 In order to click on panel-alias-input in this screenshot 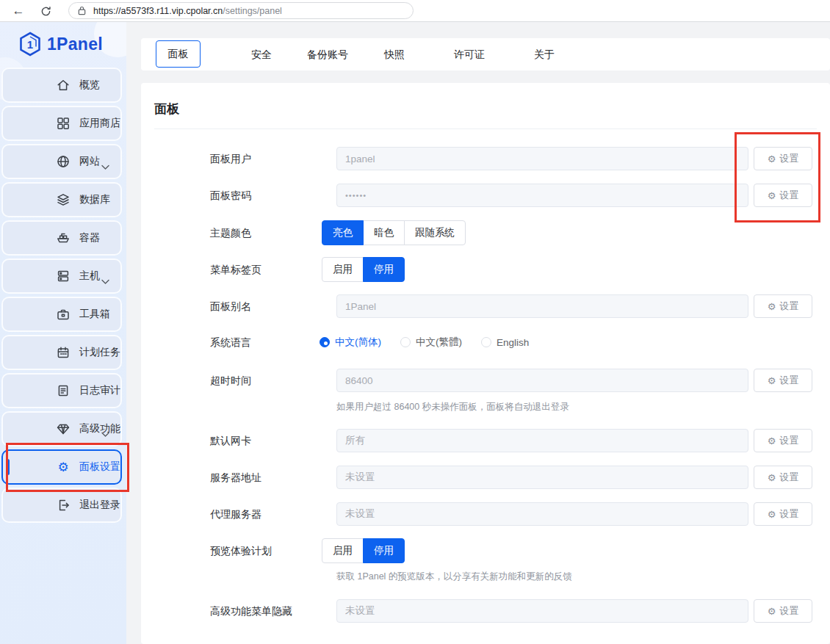, I will do `click(542, 306)`.